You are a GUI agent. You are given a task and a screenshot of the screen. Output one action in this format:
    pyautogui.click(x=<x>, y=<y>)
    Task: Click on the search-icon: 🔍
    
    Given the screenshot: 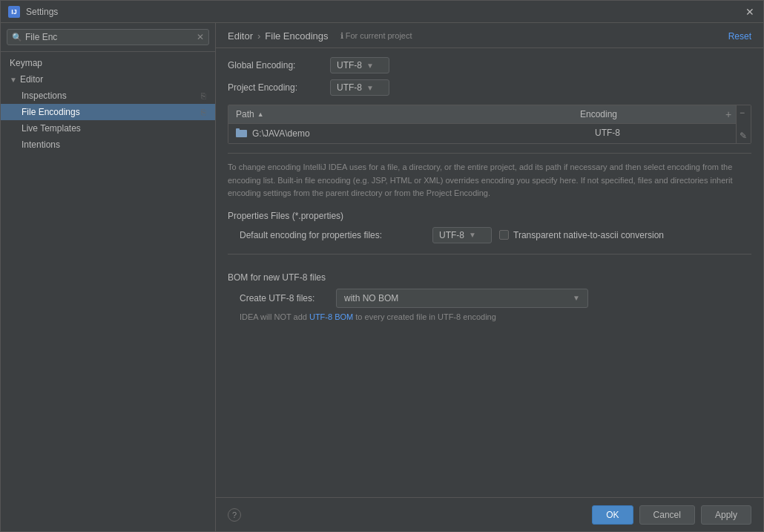 What is the action you would take?
    pyautogui.click(x=17, y=37)
    